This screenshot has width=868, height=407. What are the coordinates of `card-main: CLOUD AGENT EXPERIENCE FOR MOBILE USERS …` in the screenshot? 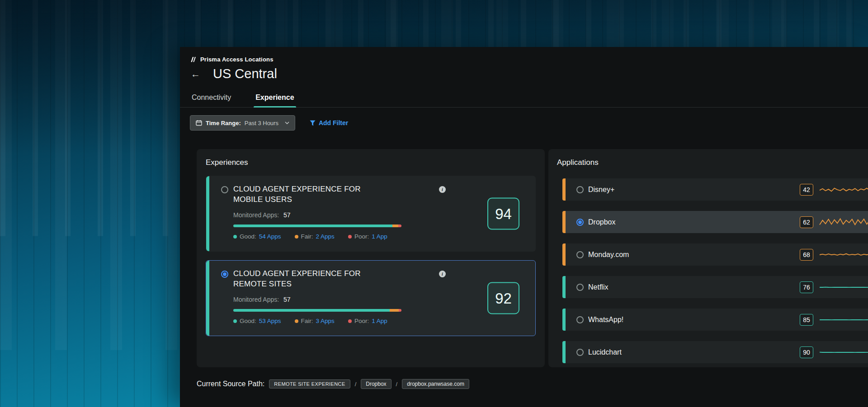 It's located at (340, 208).